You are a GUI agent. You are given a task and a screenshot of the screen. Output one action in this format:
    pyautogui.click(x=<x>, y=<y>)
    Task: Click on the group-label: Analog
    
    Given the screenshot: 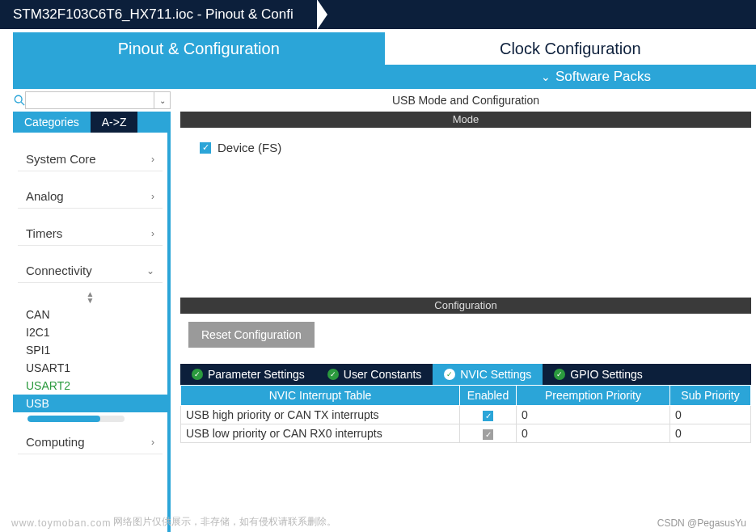 What is the action you would take?
    pyautogui.click(x=45, y=196)
    